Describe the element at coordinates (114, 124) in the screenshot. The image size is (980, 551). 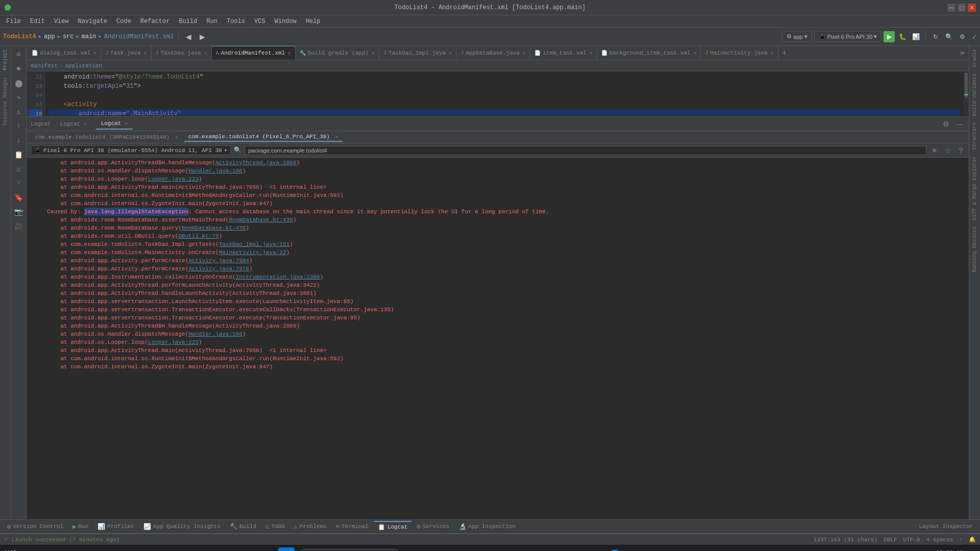
I see `logcat-tab-2: Logcat ✕` at that location.